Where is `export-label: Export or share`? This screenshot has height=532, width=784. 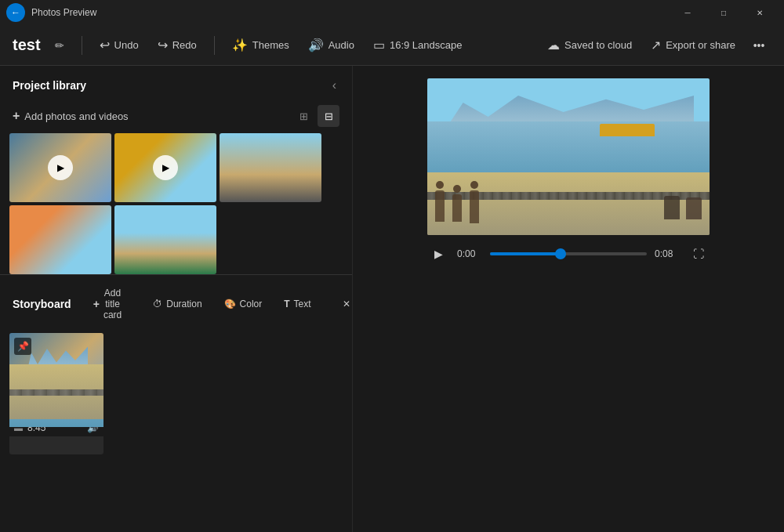
export-label: Export or share is located at coordinates (701, 45).